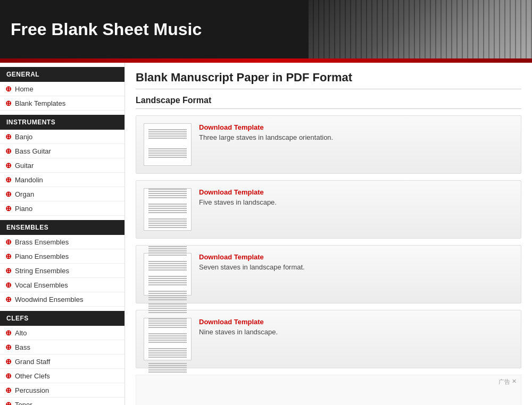 Image resolution: width=532 pixels, height=405 pixels. I want to click on template-card-2: Download Template Five staves in landsca…, so click(329, 209).